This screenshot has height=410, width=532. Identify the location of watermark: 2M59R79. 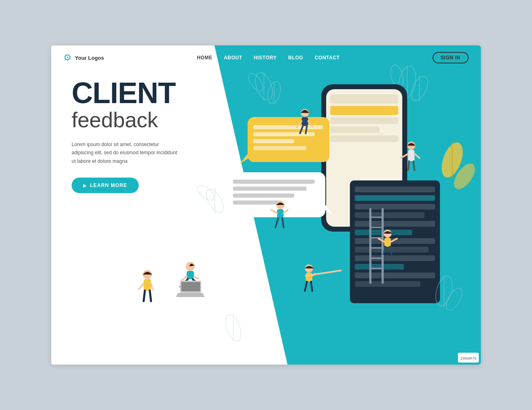
(468, 358).